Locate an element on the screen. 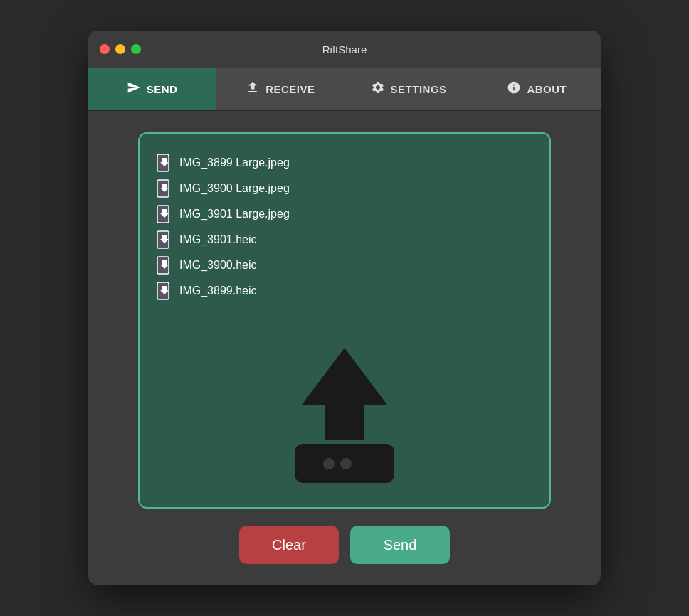 The height and width of the screenshot is (616, 689). file-name: IMG_3900 Large.jpeg is located at coordinates (235, 188).